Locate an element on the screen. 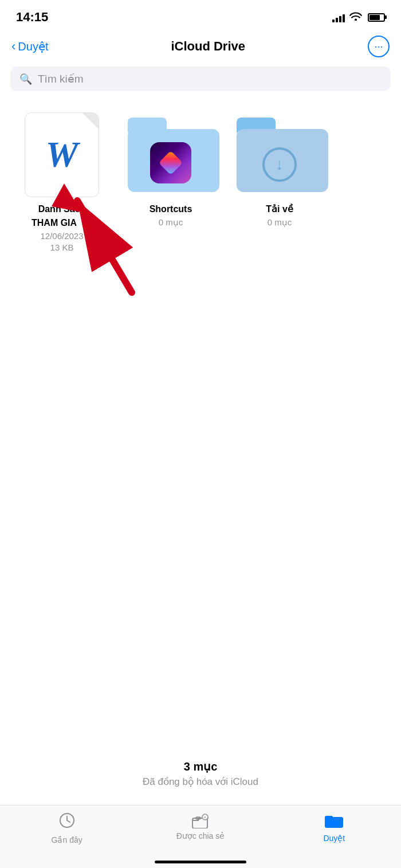 This screenshot has width=401, height=868. tab-browse-label: Duyệt is located at coordinates (334, 838).